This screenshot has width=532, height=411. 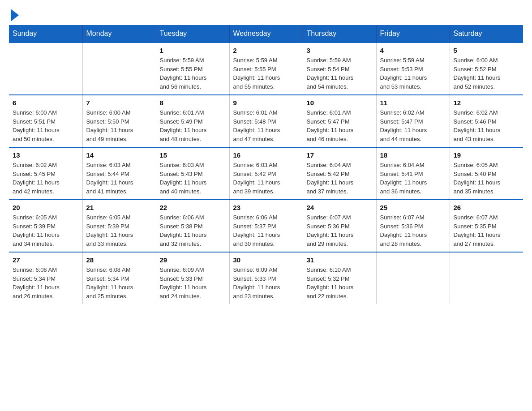 I want to click on calendar-cell: 8Sunrise: 6:01 AMSunset: 5:49 PMDaylight…, so click(x=193, y=121).